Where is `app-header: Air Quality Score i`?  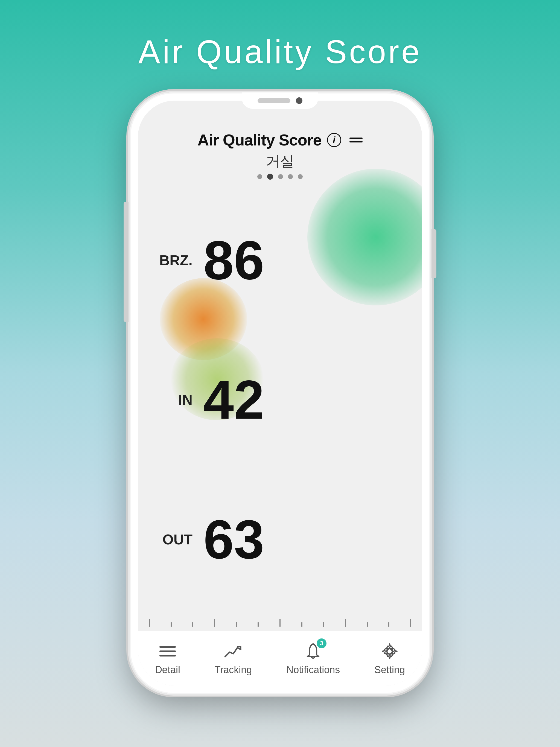
app-header: Air Quality Score i is located at coordinates (280, 137).